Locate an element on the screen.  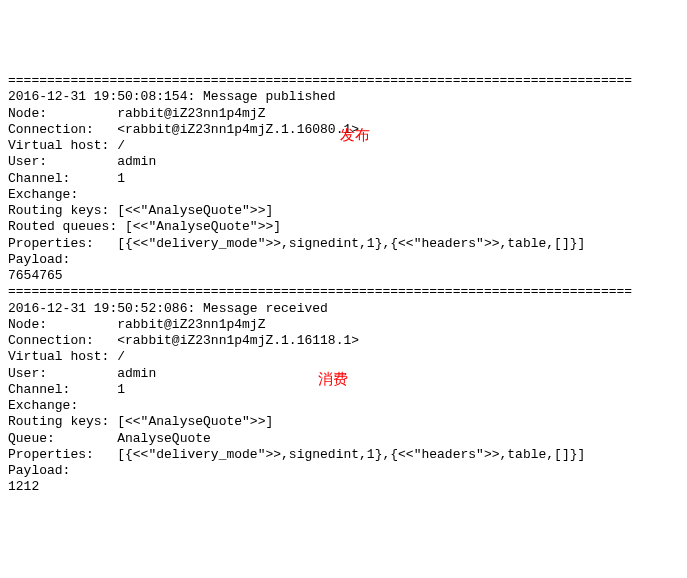
annotation-publish: 发布 is located at coordinates (355, 136).